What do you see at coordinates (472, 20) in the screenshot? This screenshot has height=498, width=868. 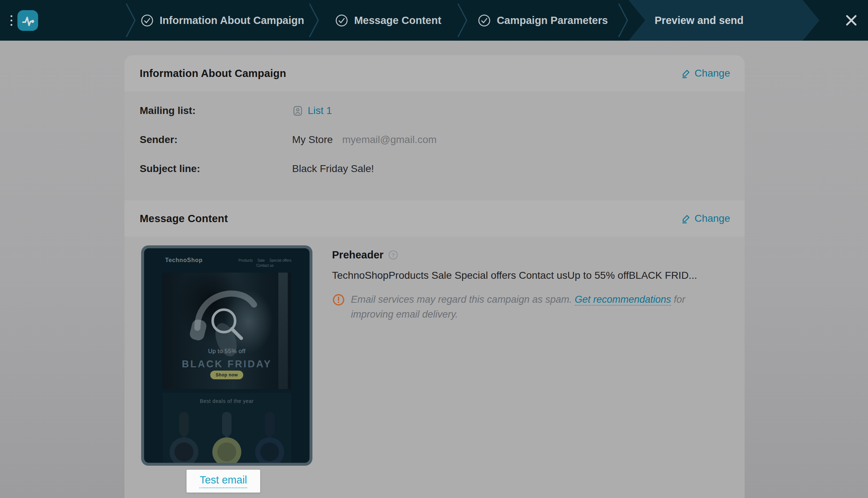 I see `wizard-steps: Information About Campaign Message Conte…` at bounding box center [472, 20].